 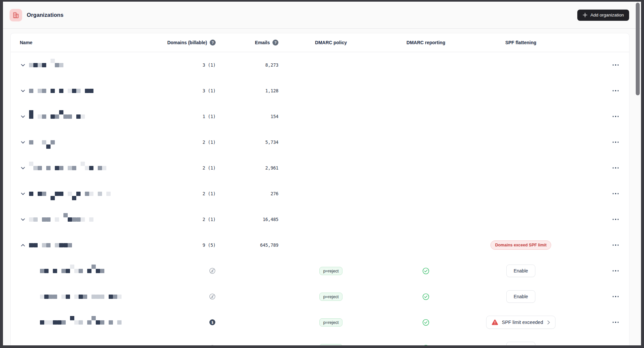 I want to click on domain-row: $p=rejectEnable, so click(x=320, y=340).